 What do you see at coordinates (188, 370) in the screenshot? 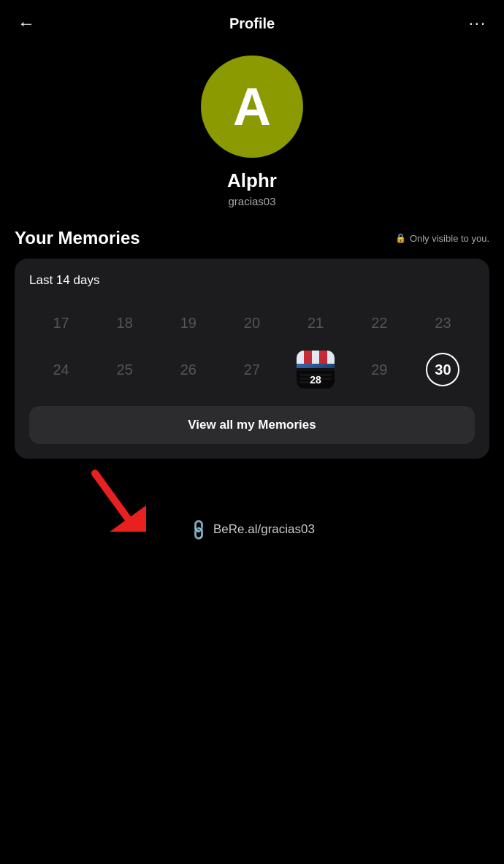
I see `calendar-cell-26: 26` at bounding box center [188, 370].